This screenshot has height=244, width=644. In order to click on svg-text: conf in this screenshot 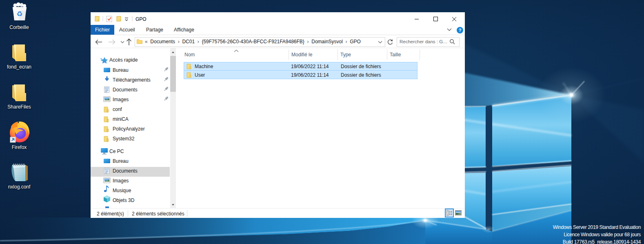, I will do `click(118, 109)`.